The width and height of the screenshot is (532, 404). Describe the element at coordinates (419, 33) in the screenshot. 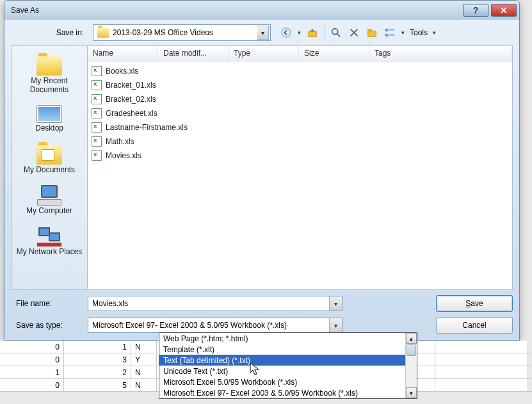

I see `tools-menu: Tools` at that location.